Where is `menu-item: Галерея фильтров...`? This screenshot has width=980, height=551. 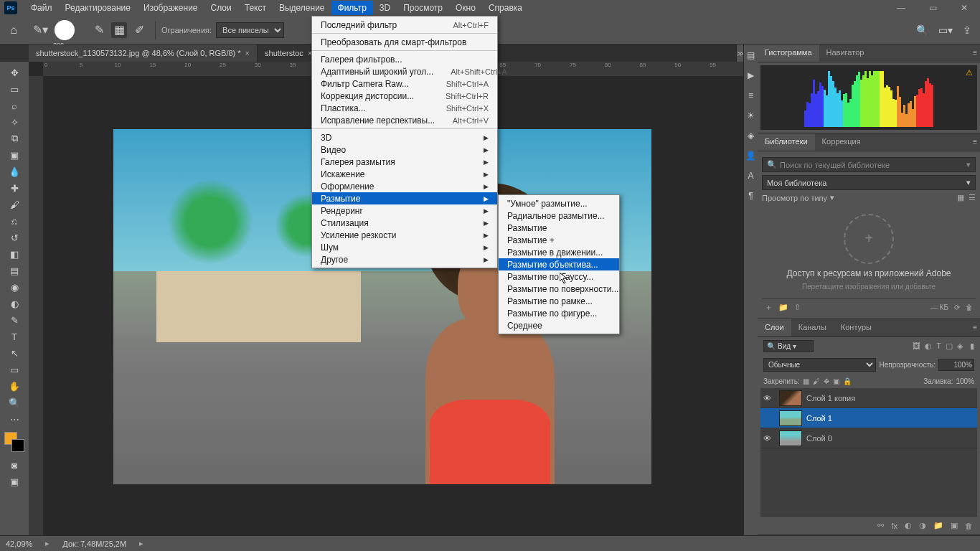 menu-item: Галерея фильтров... is located at coordinates (405, 59).